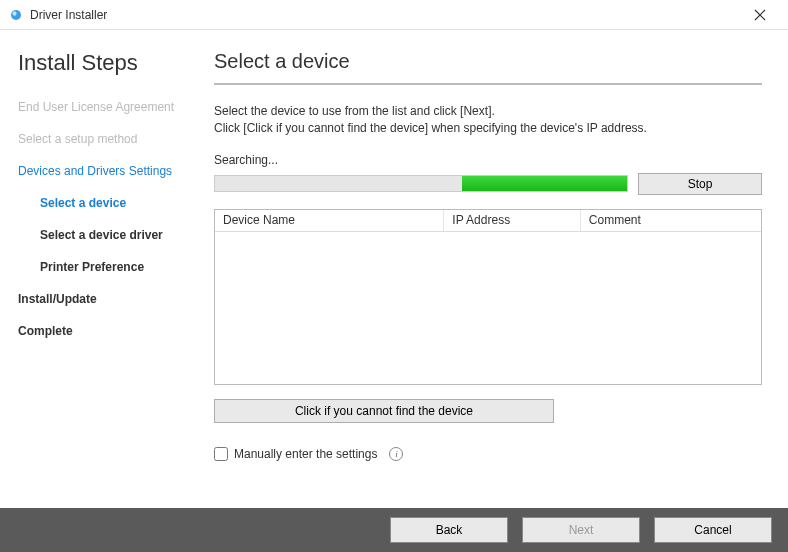 The width and height of the screenshot is (788, 552). What do you see at coordinates (394, 530) in the screenshot?
I see `footer: Back Next Cancel` at bounding box center [394, 530].